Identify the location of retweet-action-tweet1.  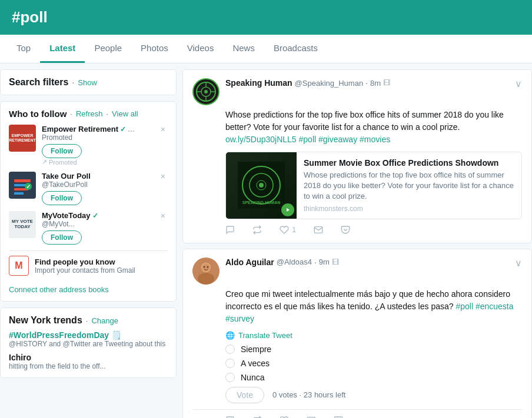
(257, 230).